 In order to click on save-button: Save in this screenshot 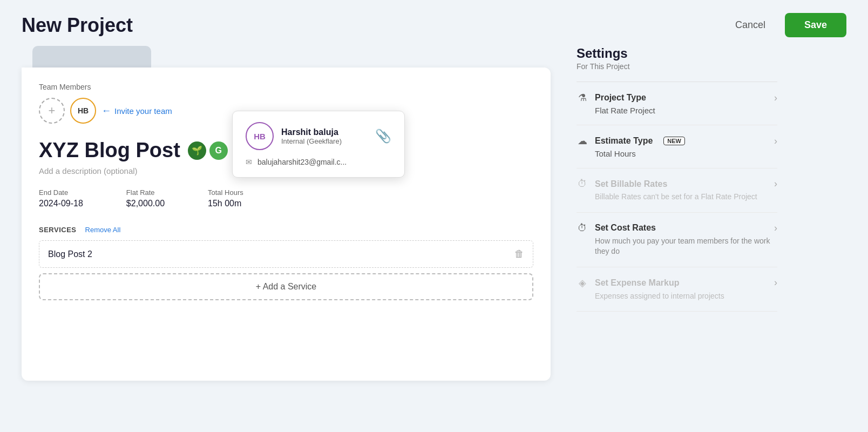, I will do `click(816, 25)`.